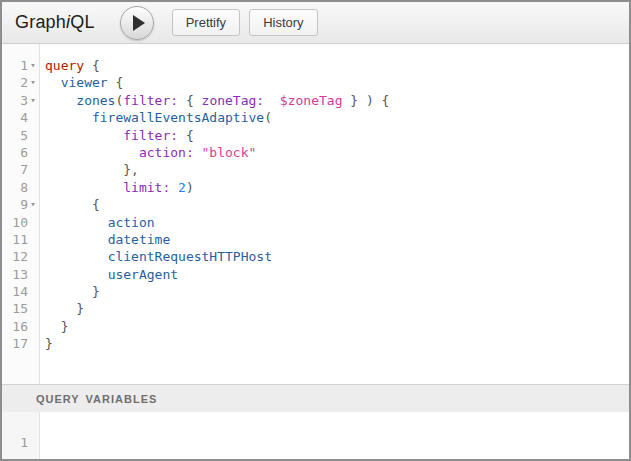  Describe the element at coordinates (178, 118) in the screenshot. I see `code-token: firewallEventsAdaptive` at that location.